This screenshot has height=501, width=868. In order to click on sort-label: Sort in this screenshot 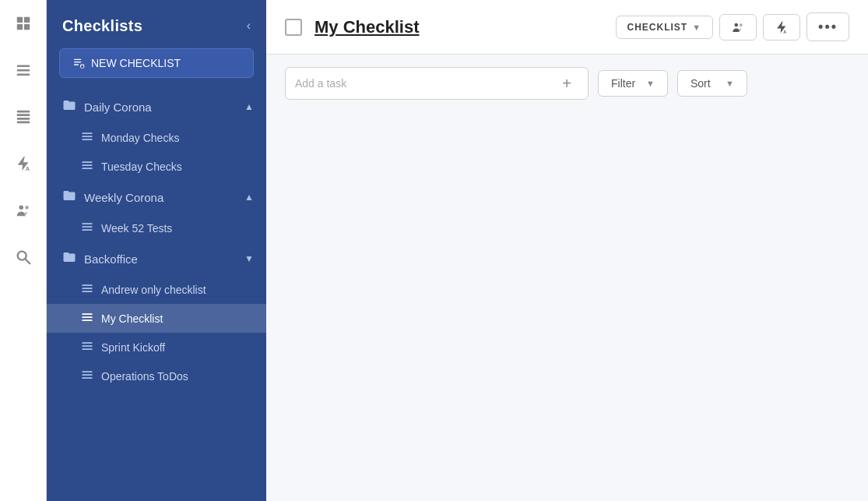, I will do `click(701, 83)`.